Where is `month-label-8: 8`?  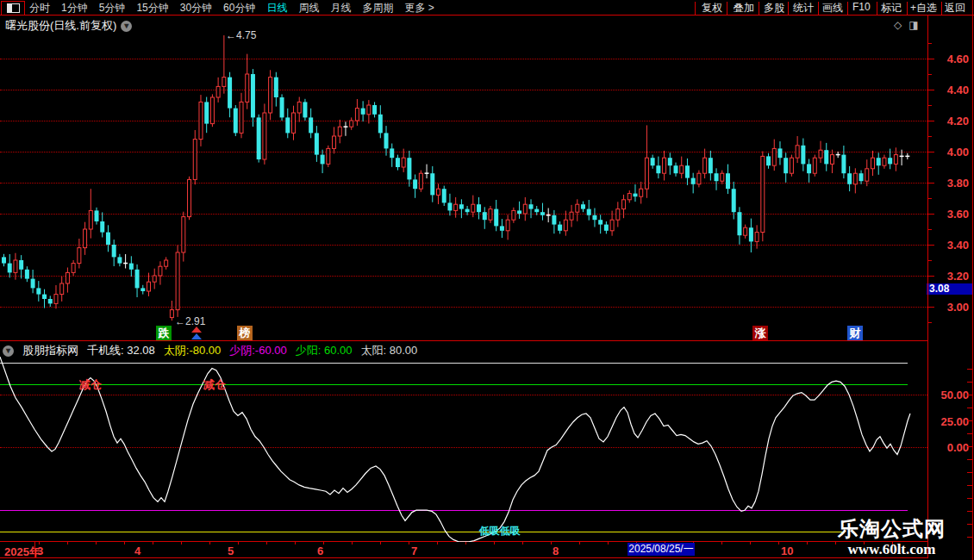 month-label-8: 8 is located at coordinates (555, 551).